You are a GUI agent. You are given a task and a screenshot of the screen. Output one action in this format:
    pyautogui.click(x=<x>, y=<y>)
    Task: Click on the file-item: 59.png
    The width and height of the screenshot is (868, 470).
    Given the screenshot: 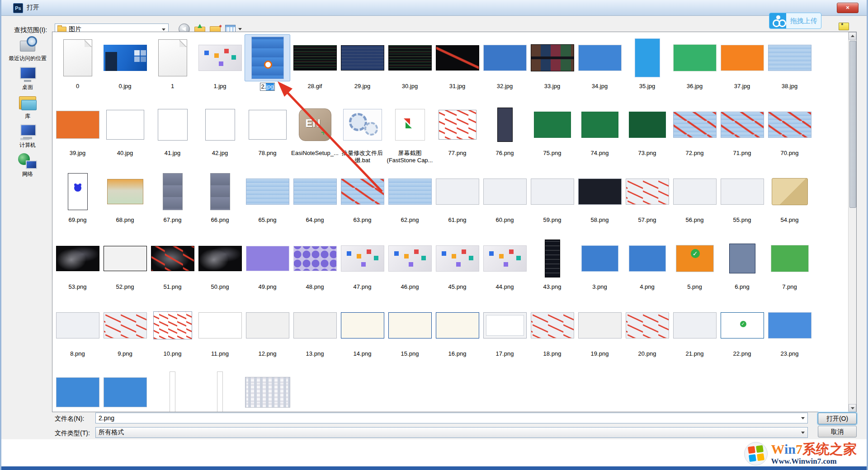 What is the action you would take?
    pyautogui.click(x=552, y=202)
    